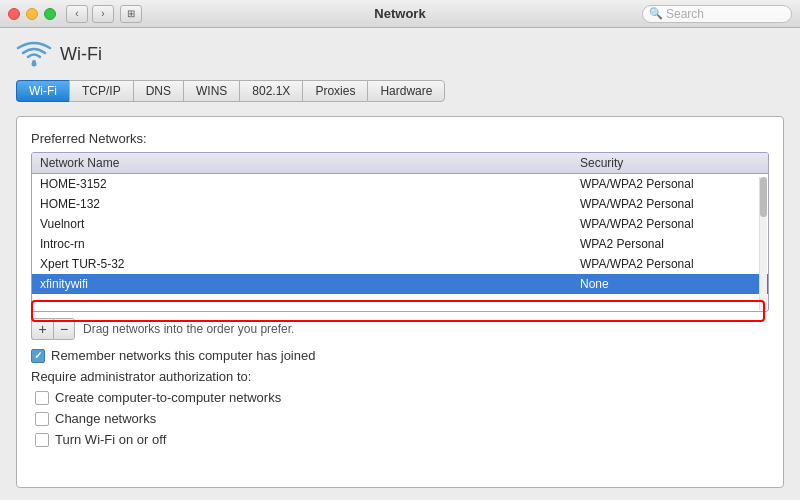 Image resolution: width=800 pixels, height=500 pixels. I want to click on table-row: Vuelnort WPA/WPA2 Personal, so click(400, 224).